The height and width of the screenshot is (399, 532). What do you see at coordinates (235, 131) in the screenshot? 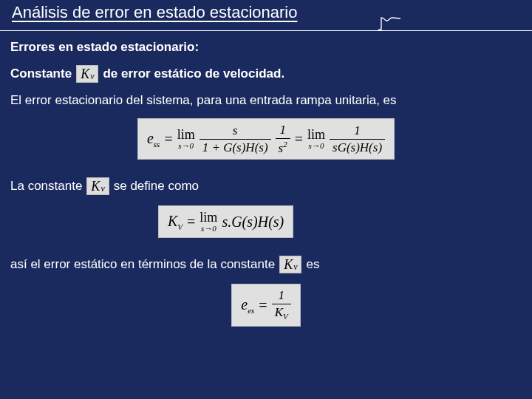
I see `eq1-frac1-num: s` at bounding box center [235, 131].